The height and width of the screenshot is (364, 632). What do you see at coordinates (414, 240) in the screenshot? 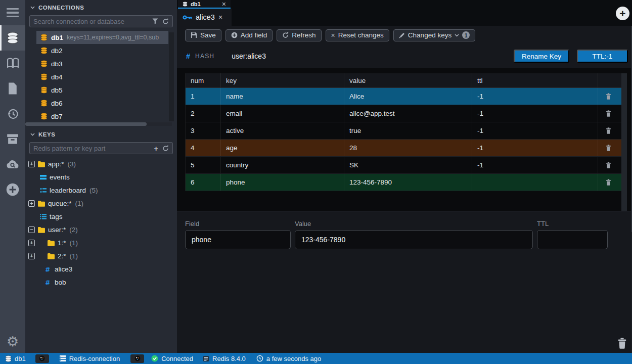
I see `value-input` at bounding box center [414, 240].